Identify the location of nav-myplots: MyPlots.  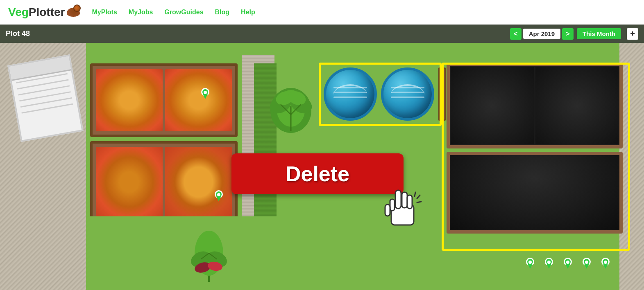
(105, 12).